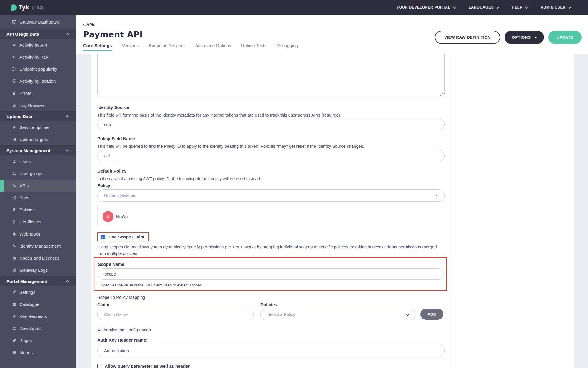  Describe the element at coordinates (14, 222) in the screenshot. I see `certificate-icon` at that location.